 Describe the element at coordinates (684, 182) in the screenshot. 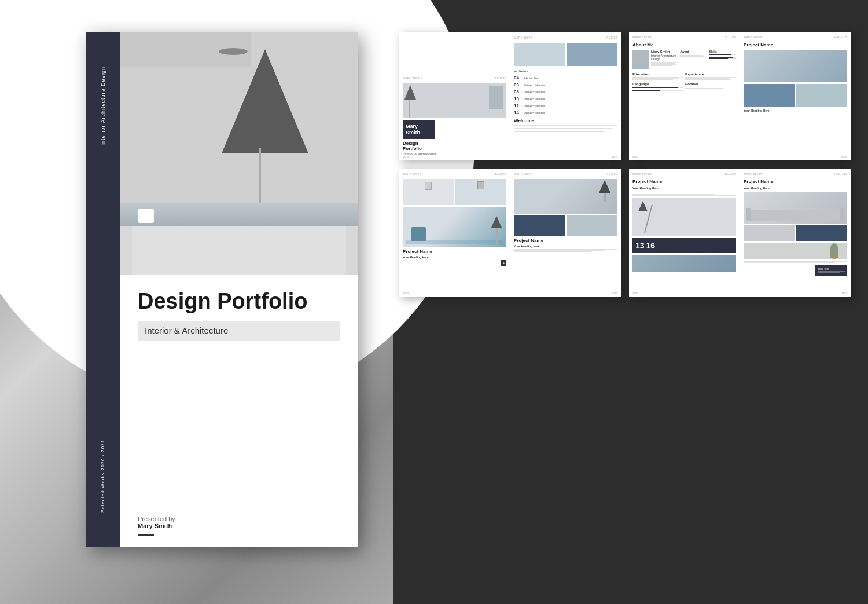

I see `spread4-project-title: Project Name` at that location.